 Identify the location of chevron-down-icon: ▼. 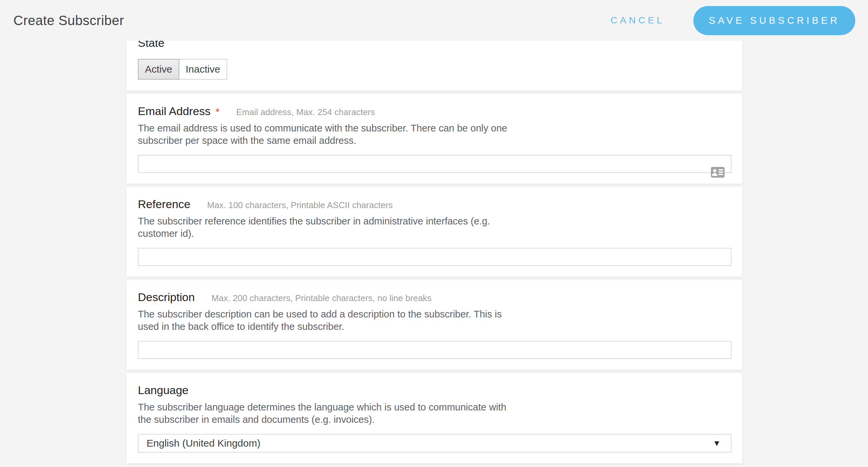
(717, 443).